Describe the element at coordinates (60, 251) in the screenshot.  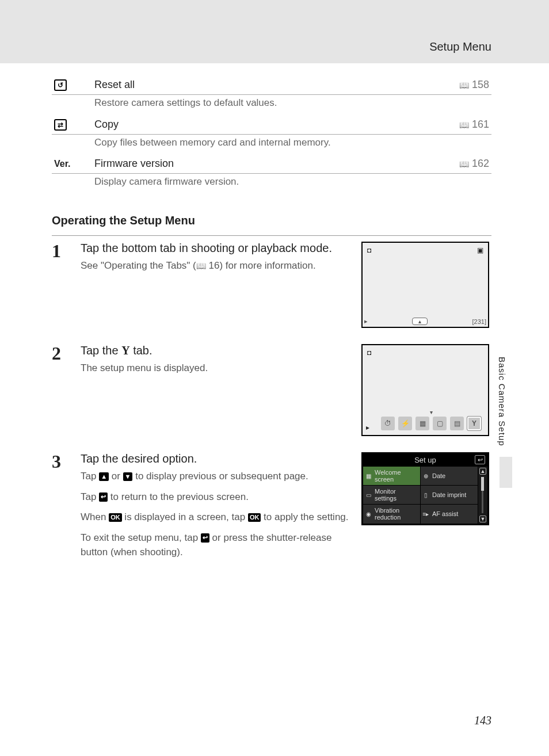
I see `step-number: 1` at that location.